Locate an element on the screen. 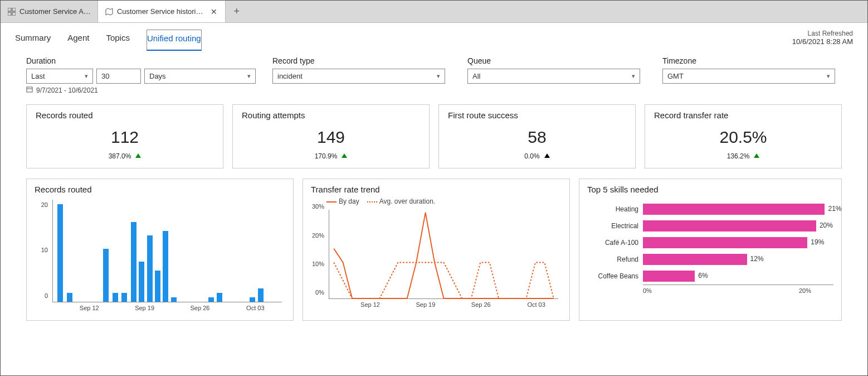 This screenshot has width=868, height=376. window-tabstrip: Customer Service A… Customer Service his… is located at coordinates (434, 12).